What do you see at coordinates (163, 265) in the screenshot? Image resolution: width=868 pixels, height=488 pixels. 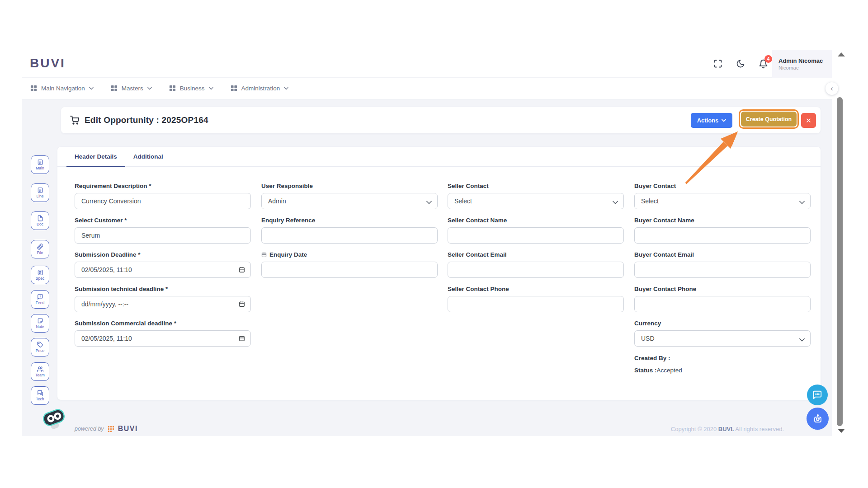 I see `field-submission-deadline: Submission Deadline *` at bounding box center [163, 265].